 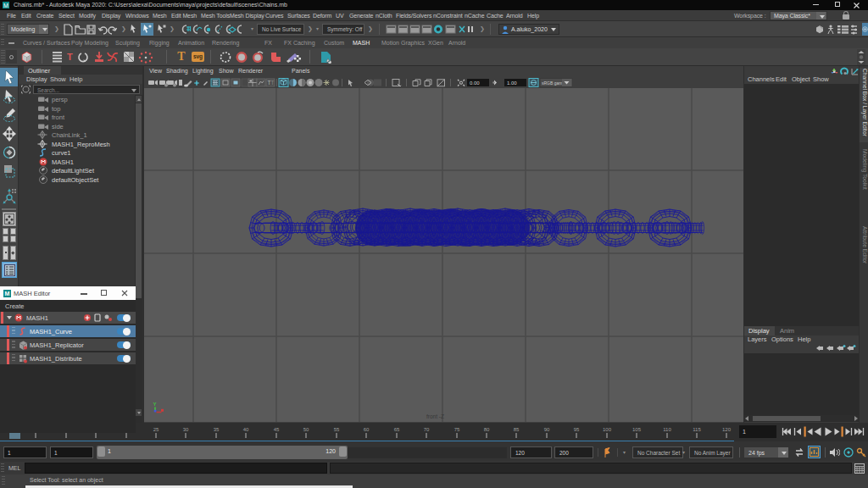 I want to click on svg-text: 50, so click(x=307, y=430).